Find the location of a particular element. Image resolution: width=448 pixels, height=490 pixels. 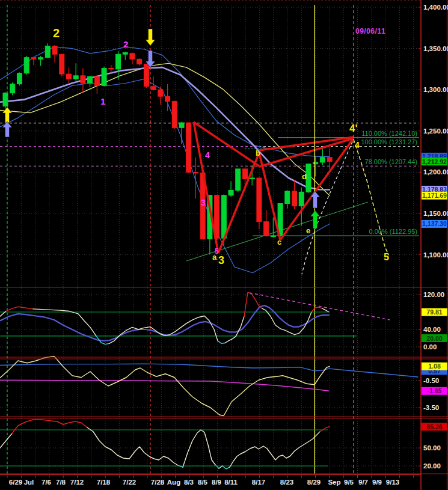

y-axis-label: 1,350.00 is located at coordinates (435, 49).